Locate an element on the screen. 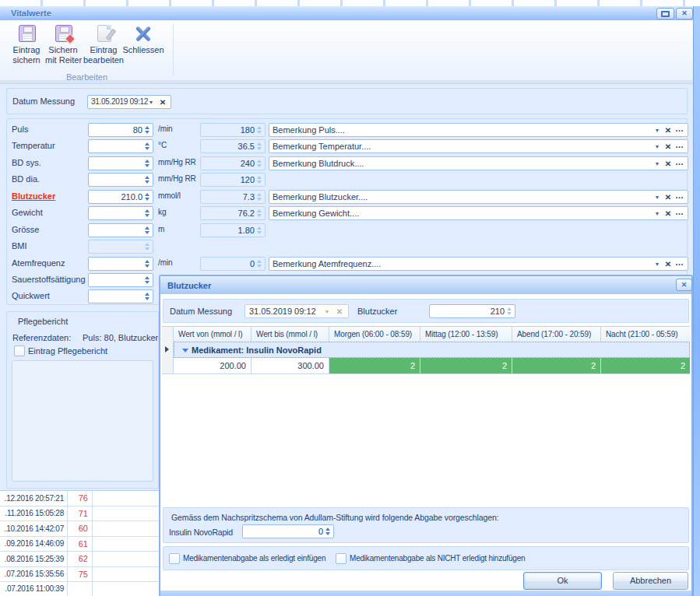 This screenshot has width=700, height=596. pflegebericht-group: Pflegebericht Referenzdaten: Puls: 80, B… is located at coordinates (83, 400).